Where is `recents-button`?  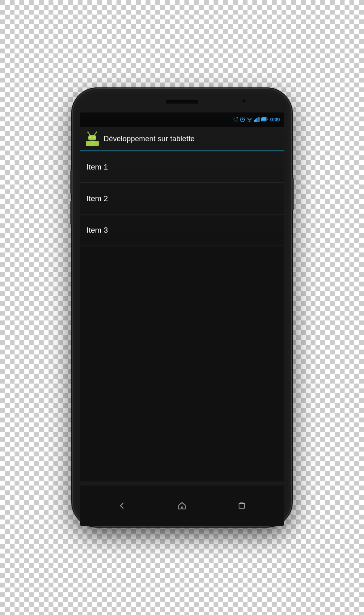
recents-button is located at coordinates (242, 506).